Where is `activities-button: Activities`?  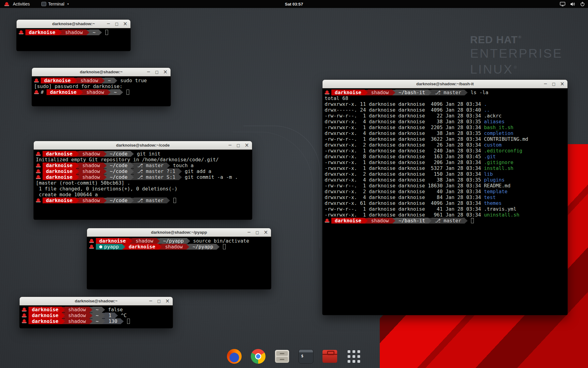 activities-button: Activities is located at coordinates (17, 4).